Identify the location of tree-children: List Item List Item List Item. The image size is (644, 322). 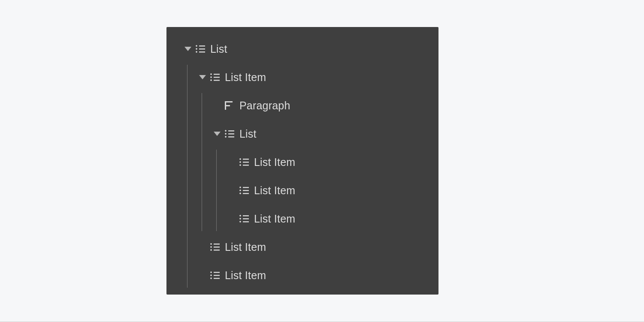
(327, 190).